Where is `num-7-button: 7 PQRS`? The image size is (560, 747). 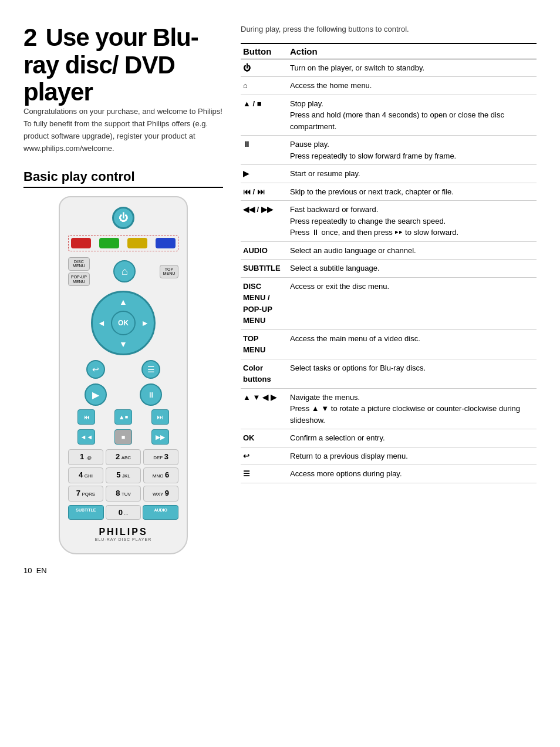 num-7-button: 7 PQRS is located at coordinates (86, 493).